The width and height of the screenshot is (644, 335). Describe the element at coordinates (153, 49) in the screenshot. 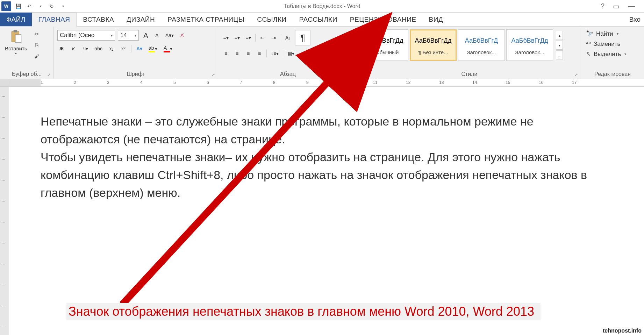

I see `highlight-button: ab ▾` at that location.